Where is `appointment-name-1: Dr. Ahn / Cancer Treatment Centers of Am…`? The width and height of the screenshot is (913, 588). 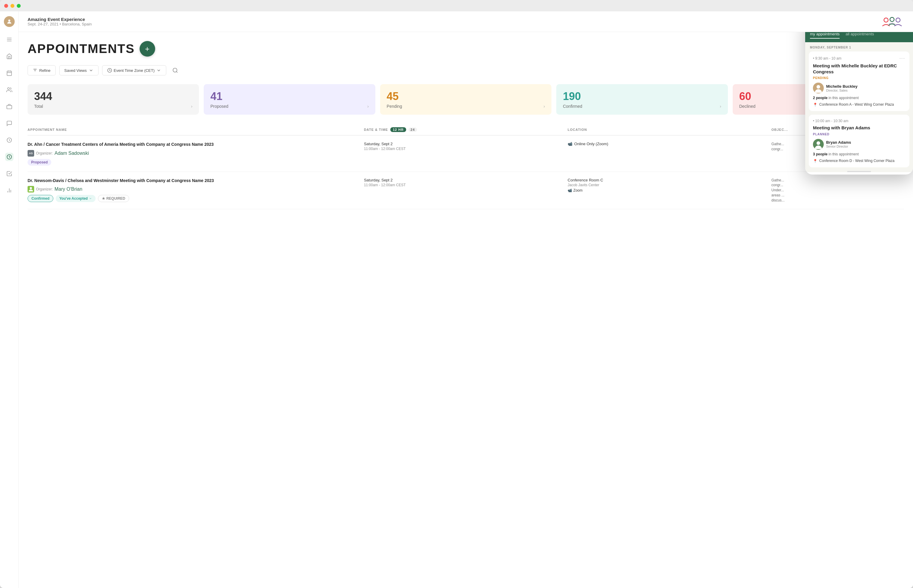
appointment-name-1: Dr. Ahn / Cancer Treatment Centers of Am… is located at coordinates (193, 145).